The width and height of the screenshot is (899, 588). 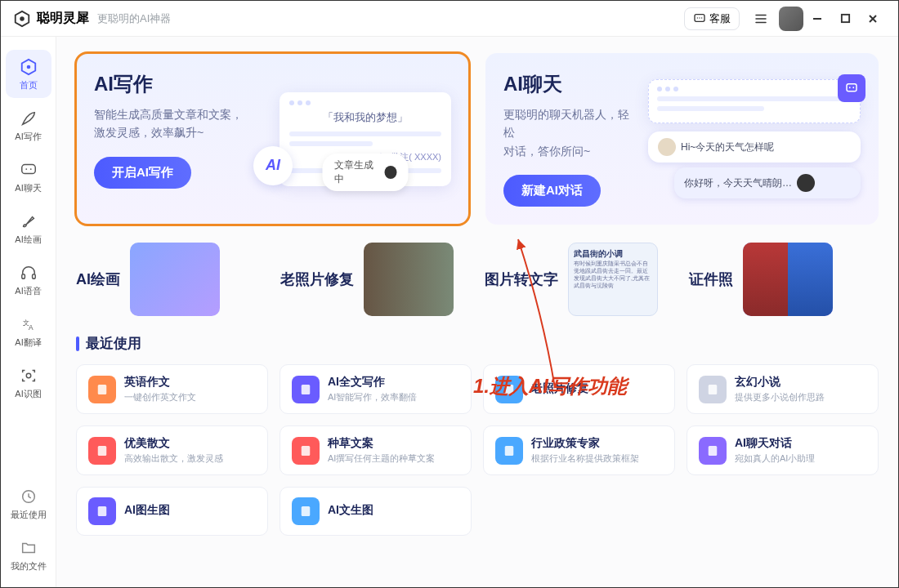 I want to click on recent-section-title: 最近使用, so click(x=477, y=343).